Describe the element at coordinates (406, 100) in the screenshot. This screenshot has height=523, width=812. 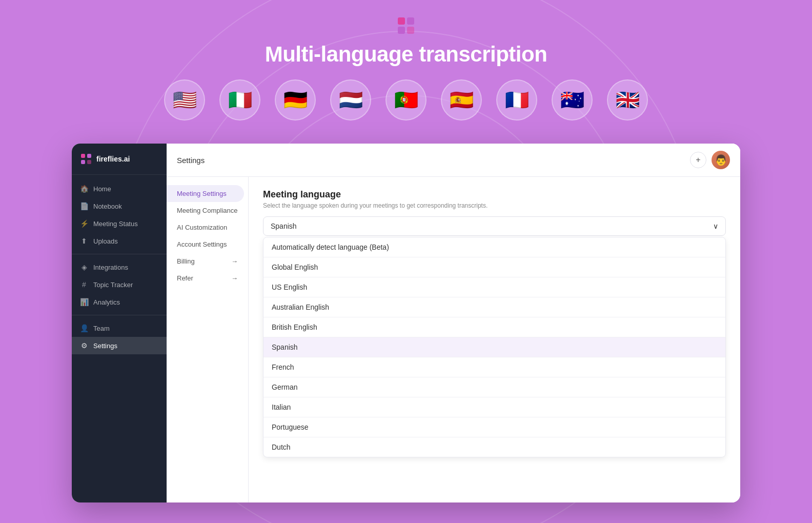
I see `flag-pt: 🇵🇹` at that location.